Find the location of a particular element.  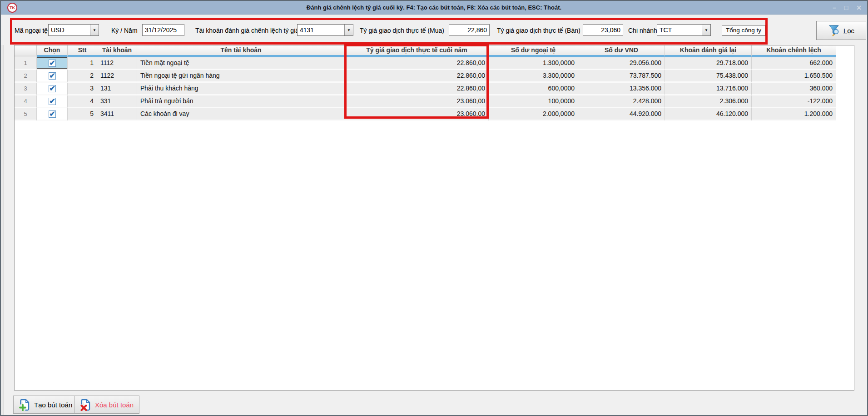

filter-button: Lọc is located at coordinates (841, 30).